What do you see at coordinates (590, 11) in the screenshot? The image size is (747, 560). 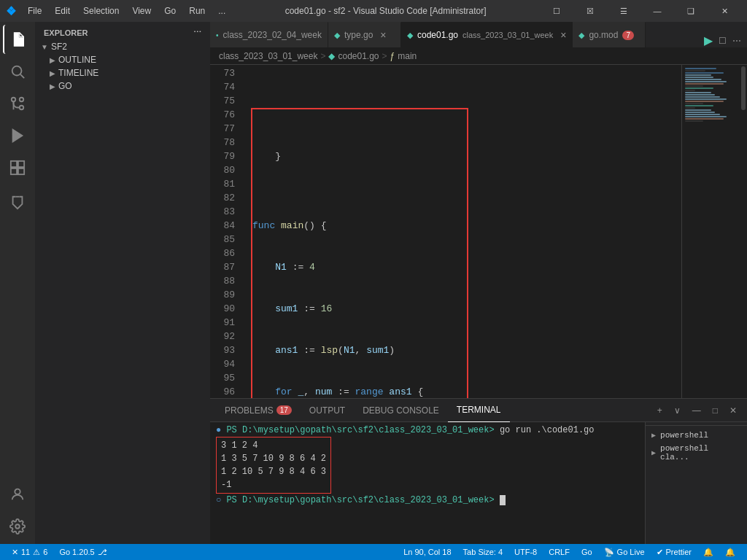 I see `split-icon: ☒` at bounding box center [590, 11].